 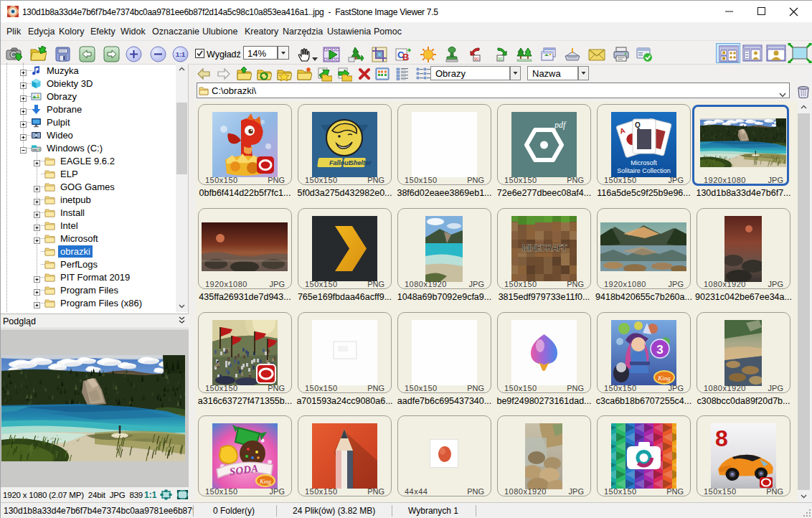 What do you see at coordinates (644, 171) in the screenshot?
I see `svg-text: Solitaire Collection` at bounding box center [644, 171].